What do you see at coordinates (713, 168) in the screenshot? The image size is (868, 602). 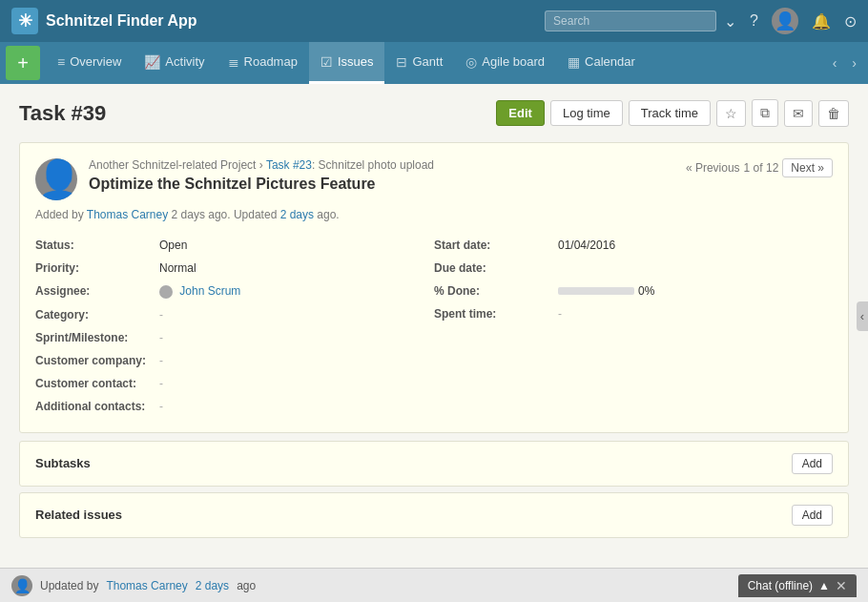 I see `nav-prev-text: « Previous` at bounding box center [713, 168].